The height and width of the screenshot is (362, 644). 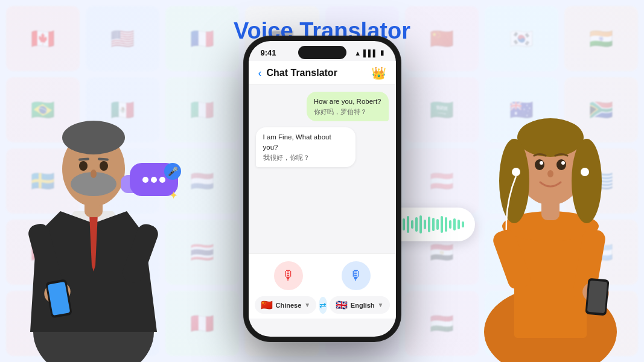 I want to click on nav-title: Chat Translator, so click(x=319, y=73).